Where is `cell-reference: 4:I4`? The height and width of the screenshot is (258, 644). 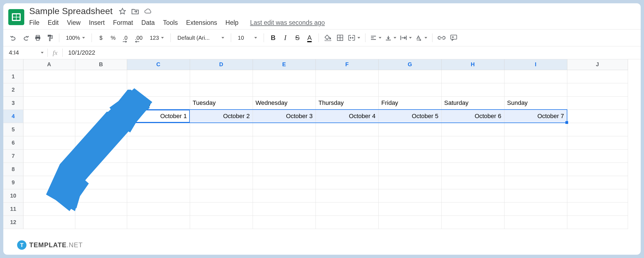
cell-reference: 4:I4 is located at coordinates (14, 53).